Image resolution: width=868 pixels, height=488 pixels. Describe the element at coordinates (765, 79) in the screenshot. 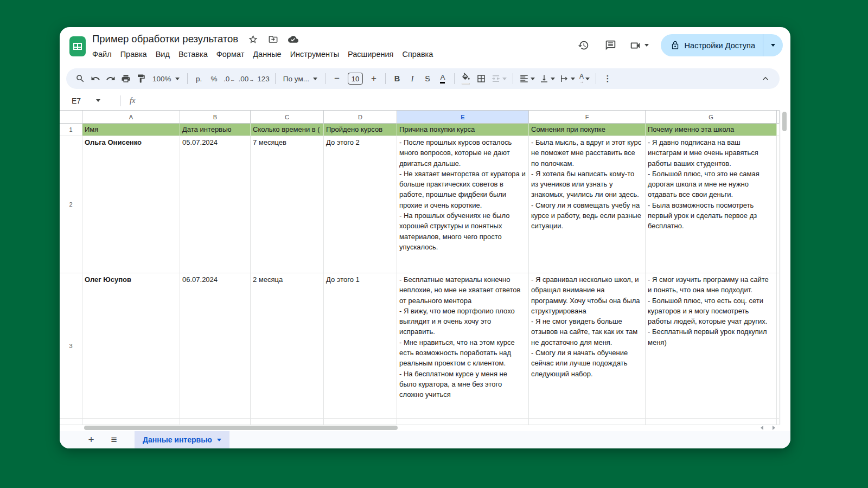

I see `collapse-toolbar-button` at that location.